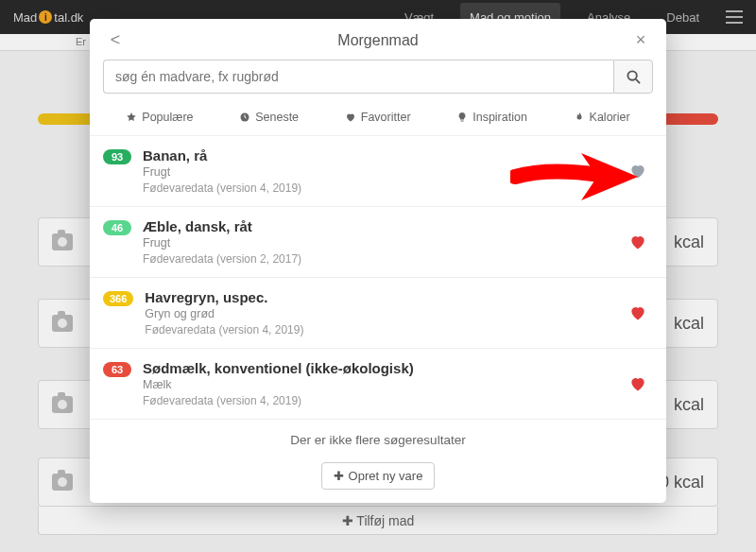  I want to click on food-title: Banan, rå, so click(380, 155).